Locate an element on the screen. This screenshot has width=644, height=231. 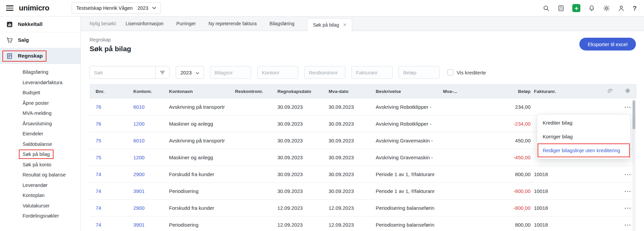
column-header-mva-dato: Mva-dato is located at coordinates (352, 92).